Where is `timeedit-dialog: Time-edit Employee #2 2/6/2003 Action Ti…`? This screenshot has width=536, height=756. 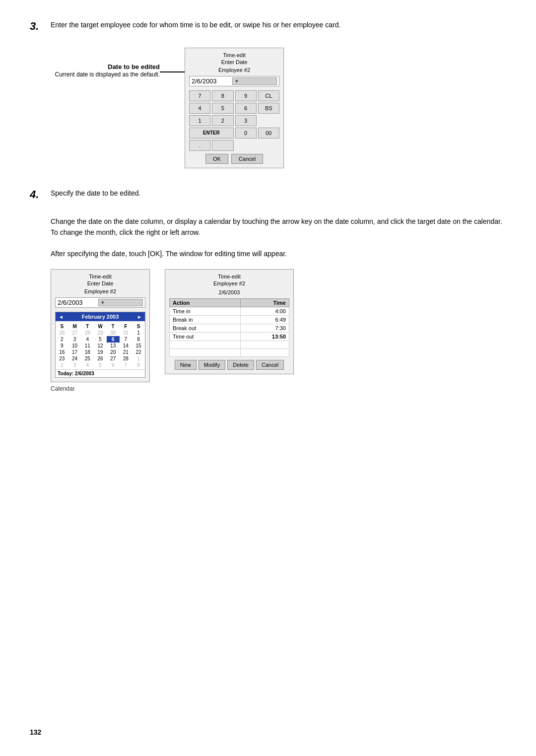 timeedit-dialog: Time-edit Employee #2 2/6/2003 Action Ti… is located at coordinates (229, 322).